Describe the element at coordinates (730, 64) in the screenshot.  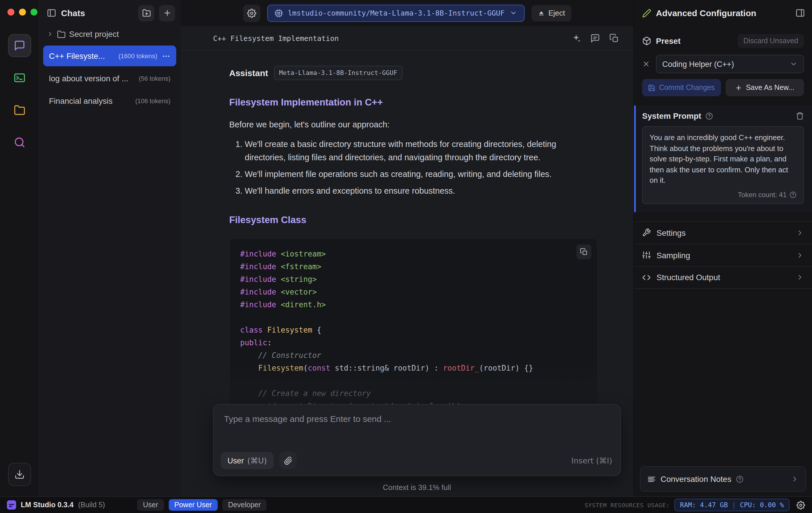
I see `preset-dropdown: Coding Helper (C++)` at that location.